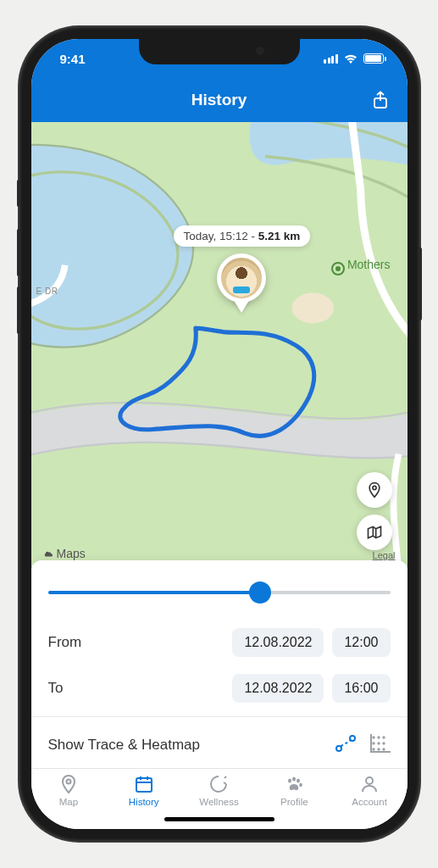 This screenshot has height=868, width=438. What do you see at coordinates (219, 784) in the screenshot?
I see `wellness-icon` at bounding box center [219, 784].